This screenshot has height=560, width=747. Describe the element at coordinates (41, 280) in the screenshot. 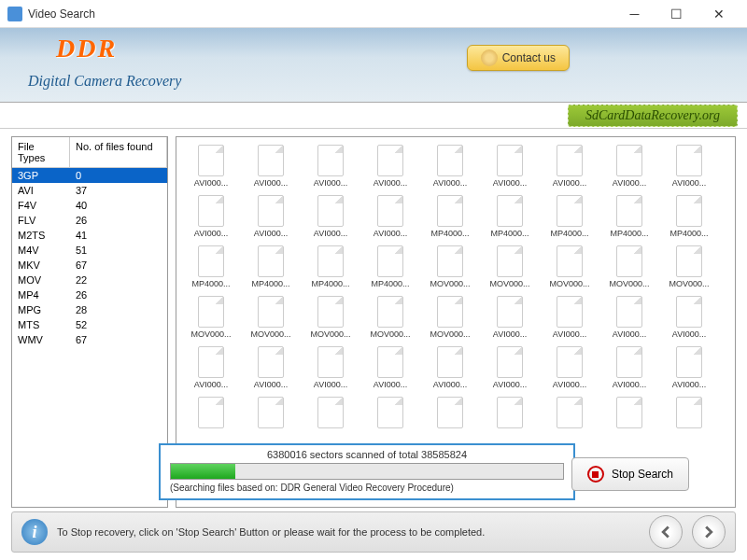

I see `cell-type: MOV` at that location.